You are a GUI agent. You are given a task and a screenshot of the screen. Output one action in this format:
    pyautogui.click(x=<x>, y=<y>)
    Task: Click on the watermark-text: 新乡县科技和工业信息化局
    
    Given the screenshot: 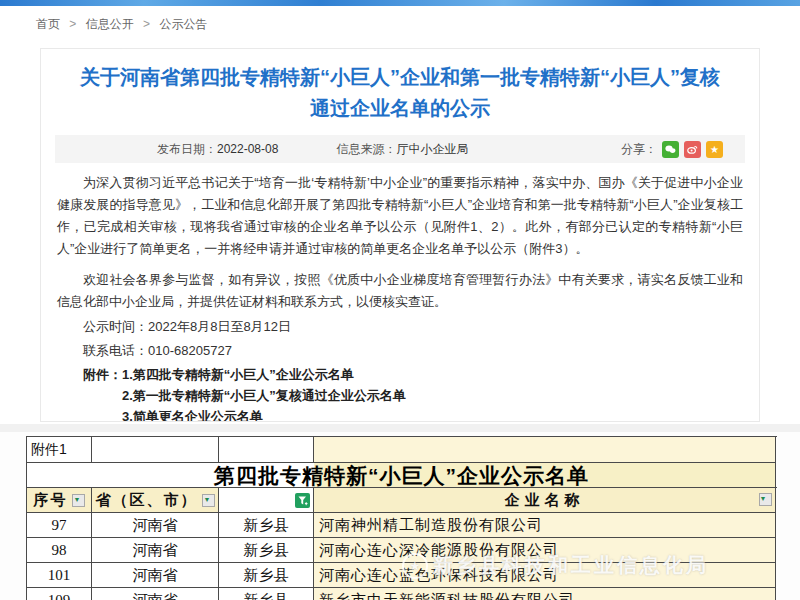 What is the action you would take?
    pyautogui.click(x=571, y=566)
    